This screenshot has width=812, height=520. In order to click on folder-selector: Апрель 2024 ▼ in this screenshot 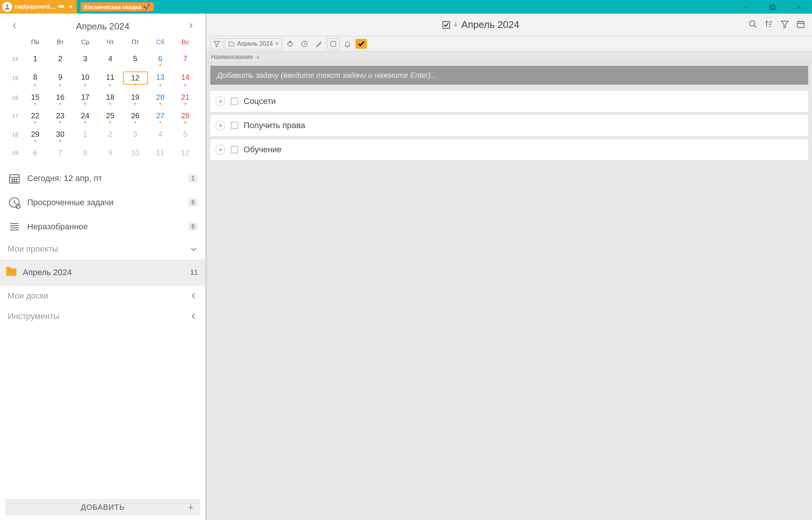, I will do `click(253, 44)`.